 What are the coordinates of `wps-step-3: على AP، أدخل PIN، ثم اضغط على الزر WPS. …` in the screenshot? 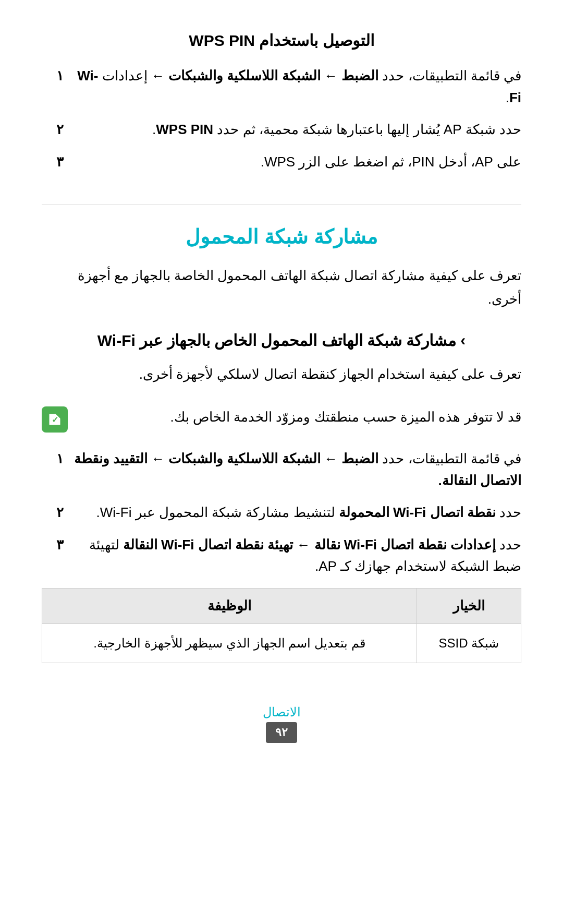 It's located at (282, 162).